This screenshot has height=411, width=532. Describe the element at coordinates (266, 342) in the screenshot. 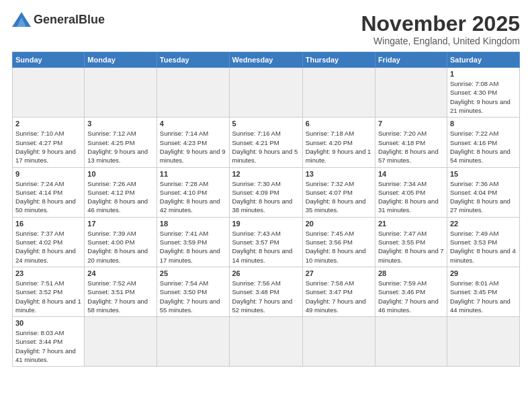

I see `week-row-5: 30Sunrise: 8:03 AMSunset: 3:44 PMDayligh…` at that location.